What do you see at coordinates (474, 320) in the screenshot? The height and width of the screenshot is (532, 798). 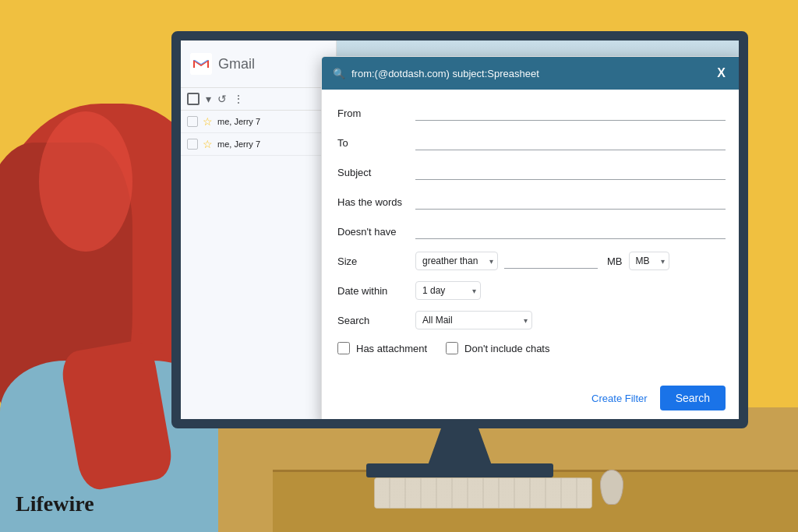 I see `search-scope-select: All Mail Inbox Starred Sent Mail Drafts …` at bounding box center [474, 320].